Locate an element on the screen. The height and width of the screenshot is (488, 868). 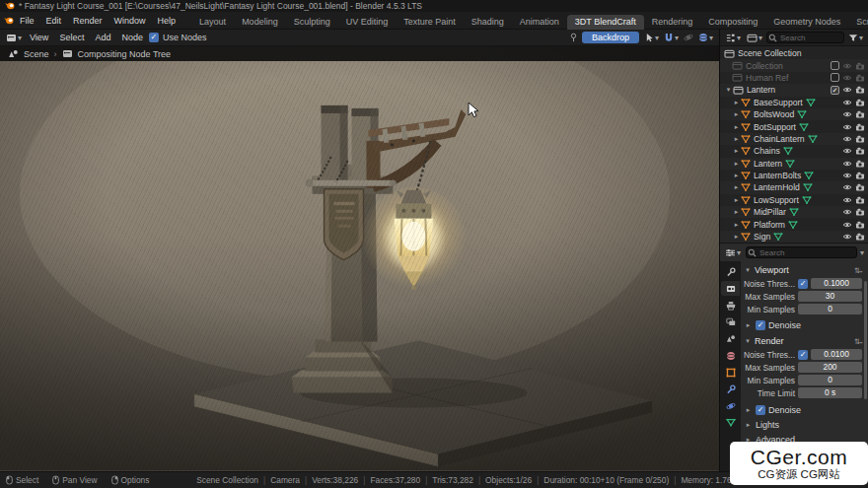
backdrop-toggle-button: Backdrop is located at coordinates (611, 37).